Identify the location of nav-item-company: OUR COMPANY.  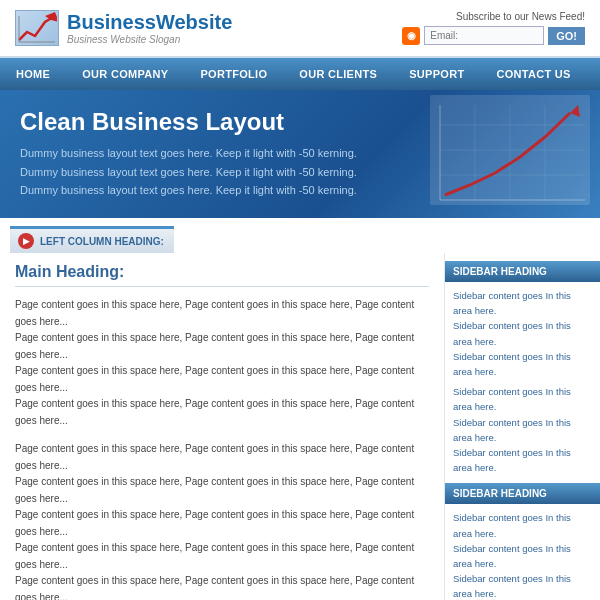
(125, 74).